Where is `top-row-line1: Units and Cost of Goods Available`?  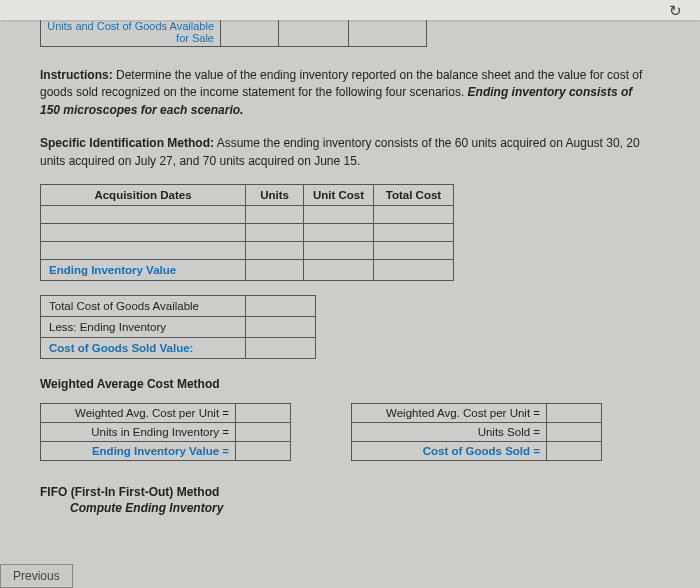
top-row-line1: Units and Cost of Goods Available is located at coordinates (130, 26).